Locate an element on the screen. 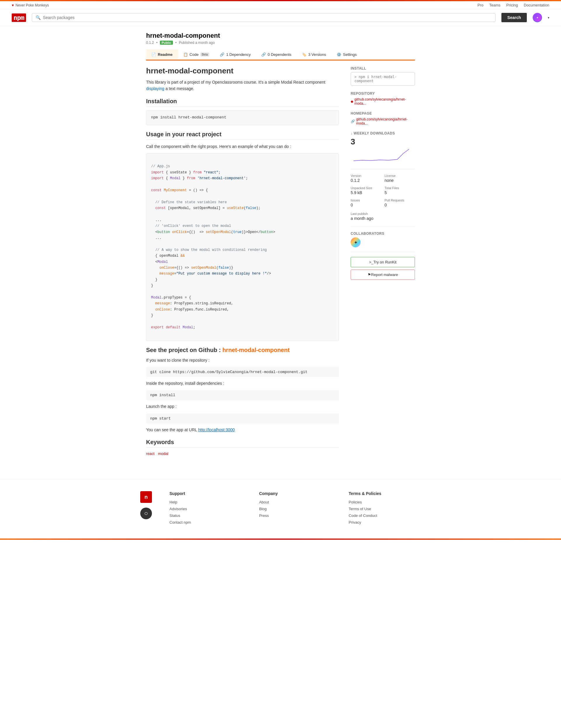 The height and width of the screenshot is (728, 561). tab-settings: ⚙️ Settings is located at coordinates (347, 55).